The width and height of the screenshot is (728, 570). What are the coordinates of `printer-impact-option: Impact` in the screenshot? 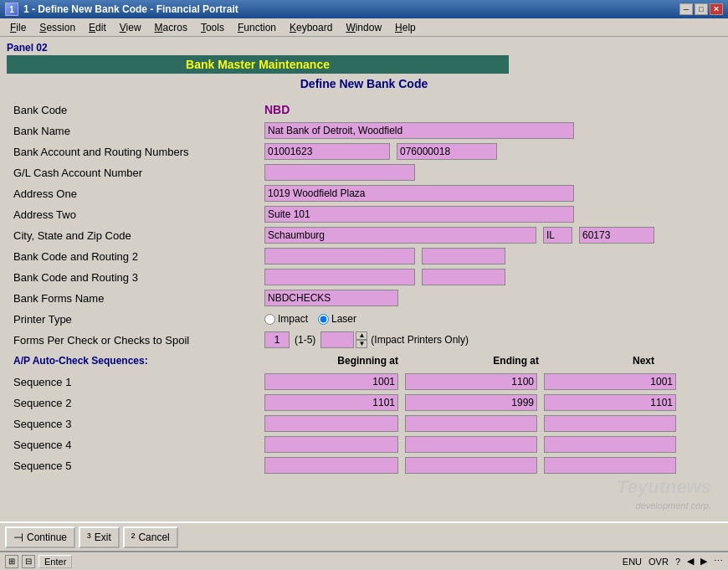 It's located at (286, 319).